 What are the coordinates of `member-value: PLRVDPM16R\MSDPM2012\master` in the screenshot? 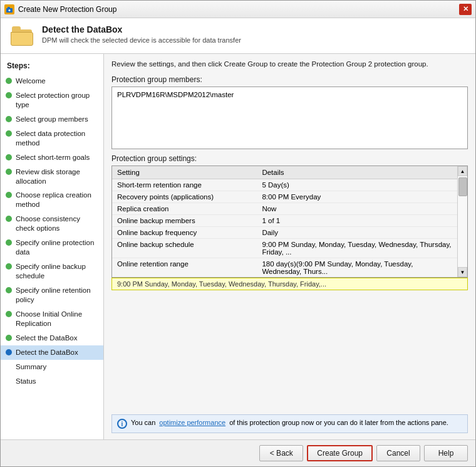 It's located at (175, 95).